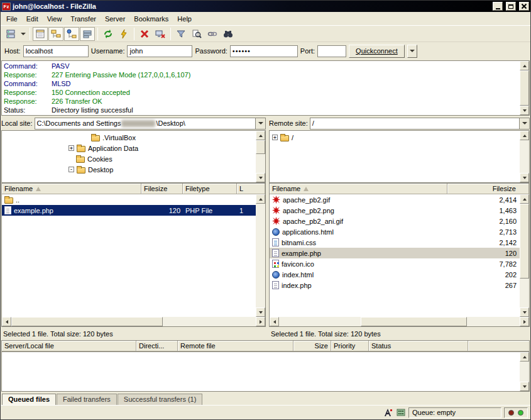  I want to click on tree-item-cookies: Cookies, so click(166, 158).